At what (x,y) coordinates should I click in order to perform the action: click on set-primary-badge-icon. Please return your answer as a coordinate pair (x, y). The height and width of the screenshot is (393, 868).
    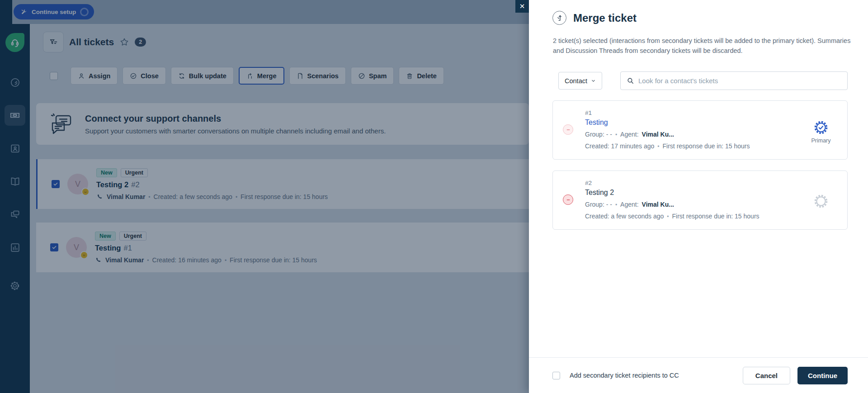
    Looking at the image, I should click on (821, 201).